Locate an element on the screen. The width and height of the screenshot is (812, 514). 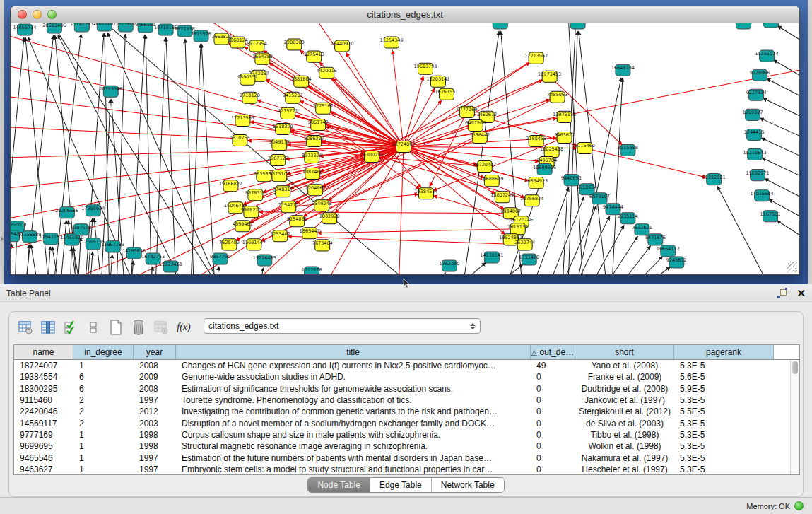
select-columns-icon is located at coordinates (71, 327).